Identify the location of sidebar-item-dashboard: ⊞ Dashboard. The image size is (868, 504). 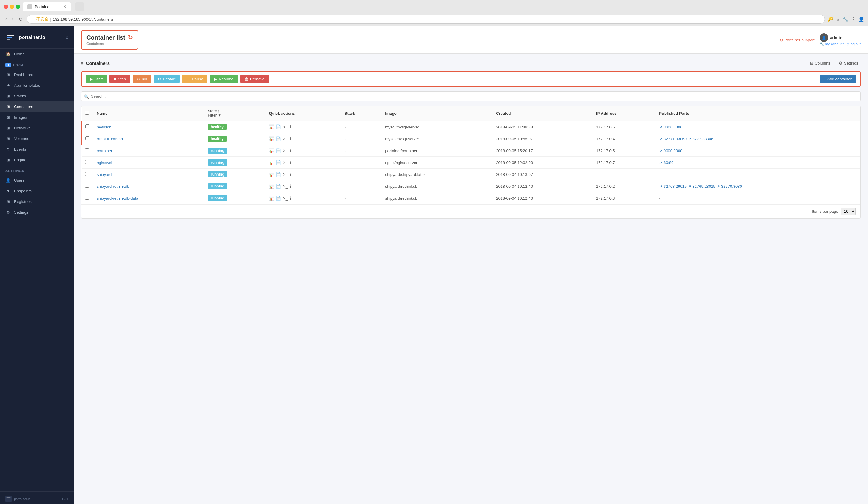
(37, 74).